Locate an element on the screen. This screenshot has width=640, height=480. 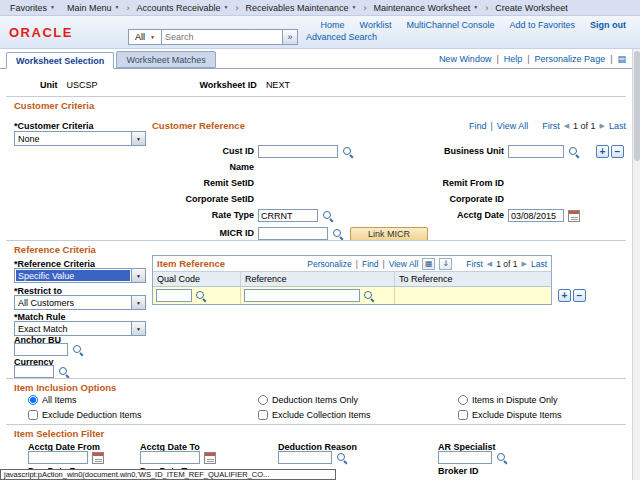
exclude-dispute-items-checkbox-input is located at coordinates (463, 415).